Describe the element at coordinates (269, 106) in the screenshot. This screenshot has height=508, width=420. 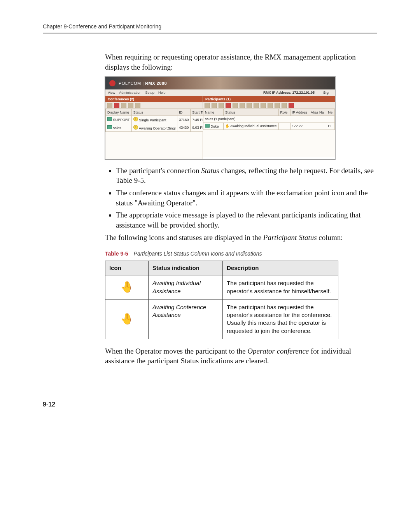
I see `participants-toolbar` at that location.